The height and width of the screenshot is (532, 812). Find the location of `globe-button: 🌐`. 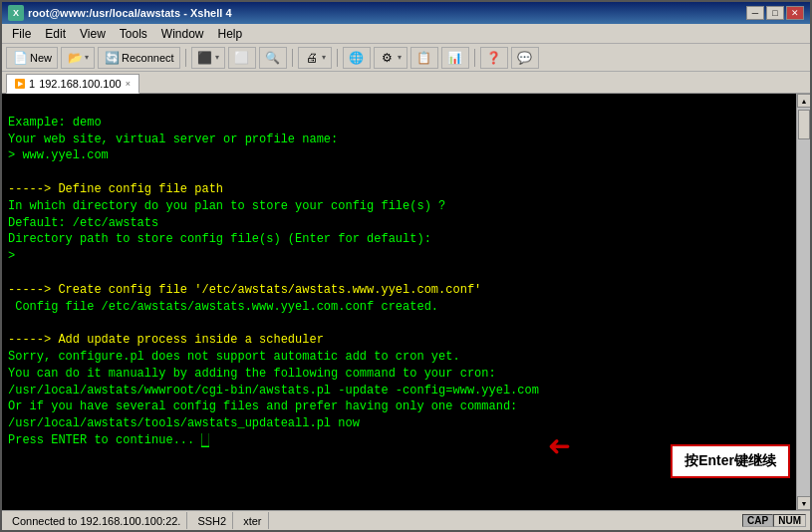

globe-button: 🌐 is located at coordinates (357, 58).